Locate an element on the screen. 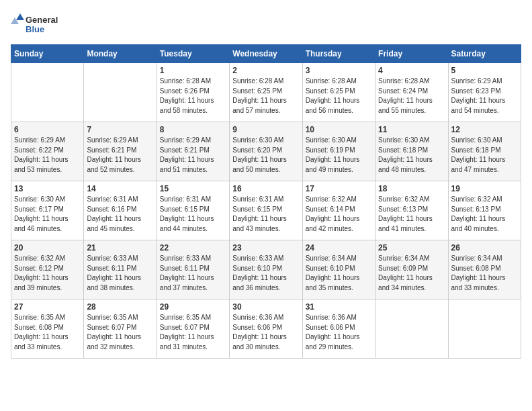 This screenshot has height=411, width=532. logo-svg: General Blue is located at coordinates (34, 24).